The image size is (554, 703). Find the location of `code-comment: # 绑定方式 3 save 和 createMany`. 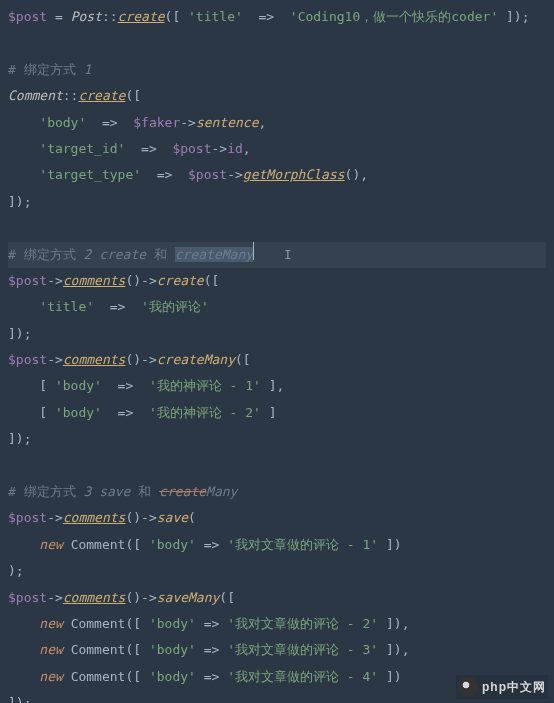

code-comment: # 绑定方式 3 save 和 createMany is located at coordinates (277, 492).